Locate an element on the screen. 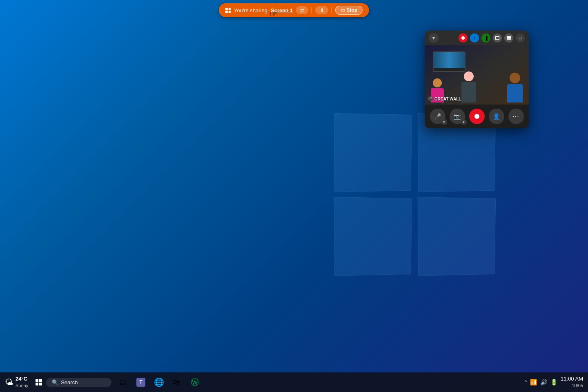 The height and width of the screenshot is (392, 588). store-taskbar-button: 🛍 is located at coordinates (177, 382).